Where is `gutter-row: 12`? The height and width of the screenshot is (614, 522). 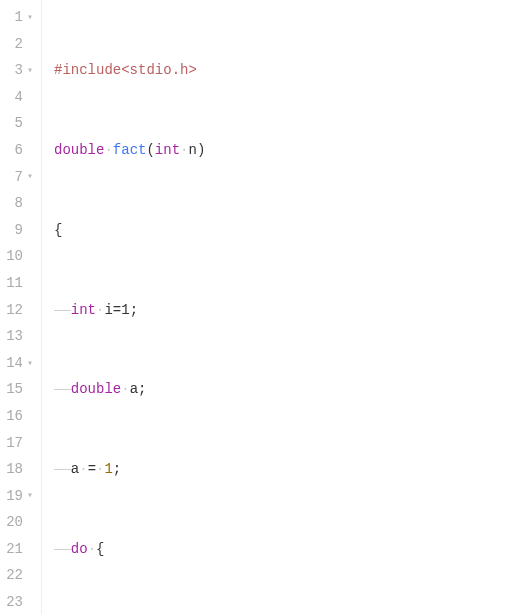
gutter-row: 12 is located at coordinates (20, 310).